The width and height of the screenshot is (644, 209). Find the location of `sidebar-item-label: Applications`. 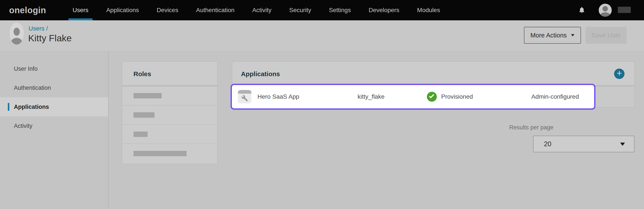

sidebar-item-label: Applications is located at coordinates (32, 107).